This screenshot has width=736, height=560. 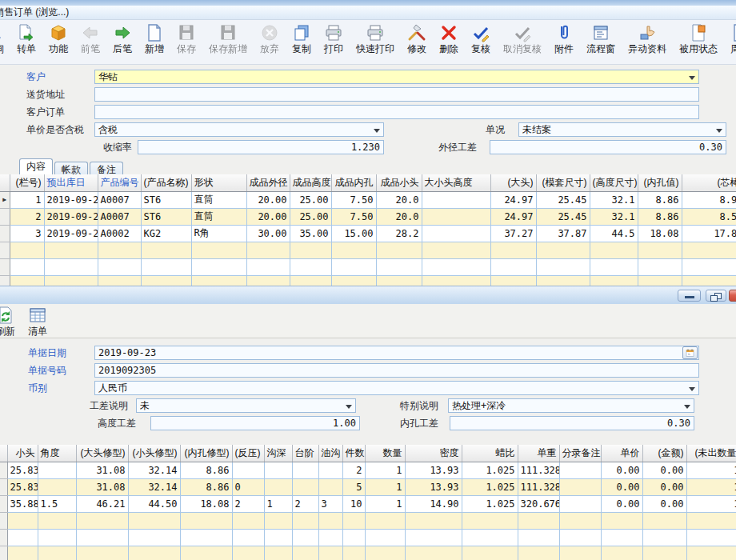 I want to click on column-header: 产品编号, so click(x=119, y=182).